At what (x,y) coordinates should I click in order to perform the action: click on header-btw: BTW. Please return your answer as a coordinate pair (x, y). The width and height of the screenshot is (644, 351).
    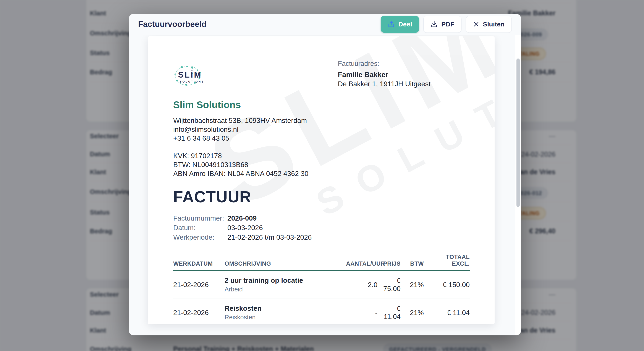
    Looking at the image, I should click on (414, 264).